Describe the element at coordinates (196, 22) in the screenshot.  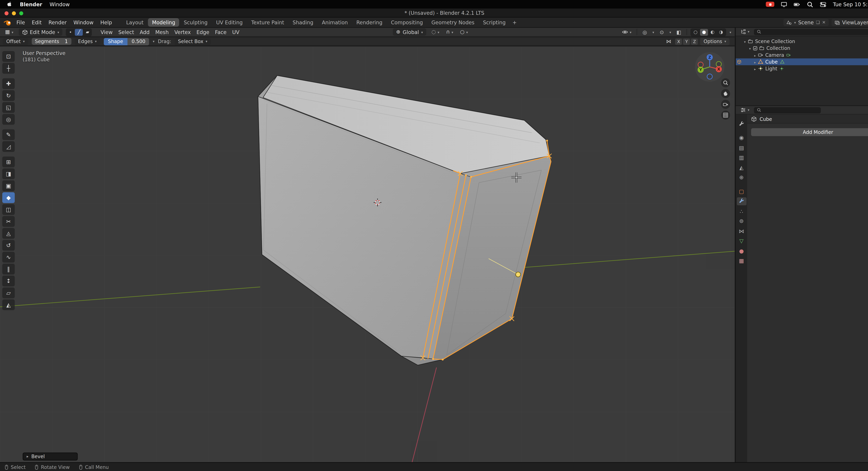
I see `workspace-sculpting: Sculpting` at that location.